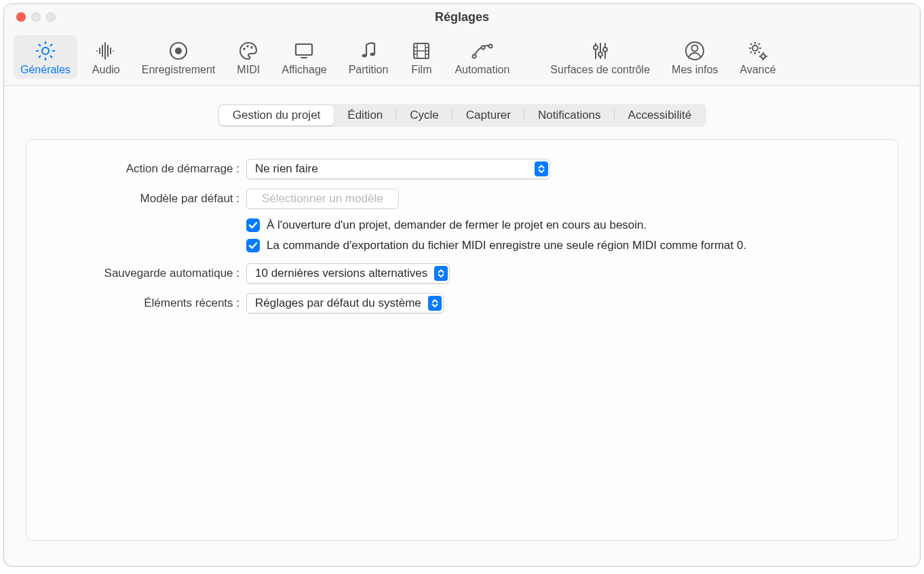  What do you see at coordinates (304, 51) in the screenshot?
I see `display-icon` at bounding box center [304, 51].